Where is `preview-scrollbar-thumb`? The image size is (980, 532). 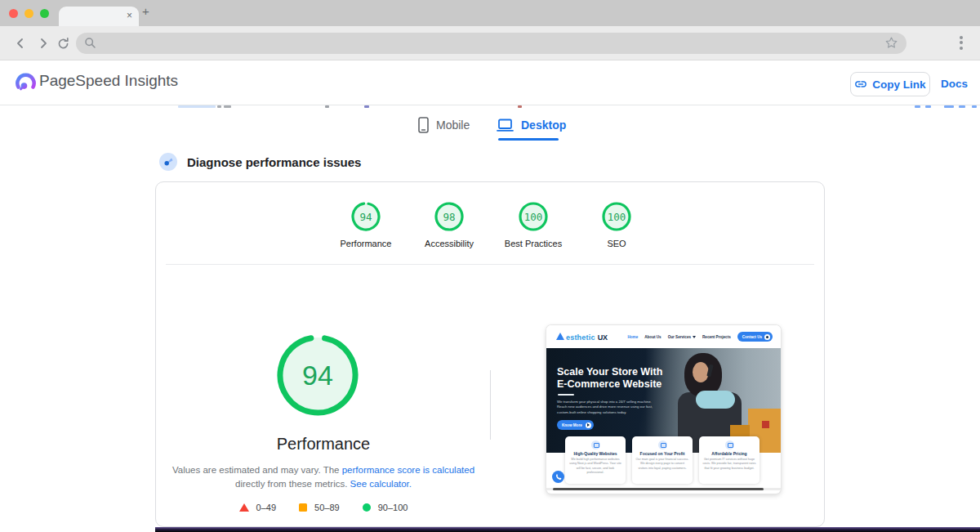
preview-scrollbar-thumb is located at coordinates (658, 489).